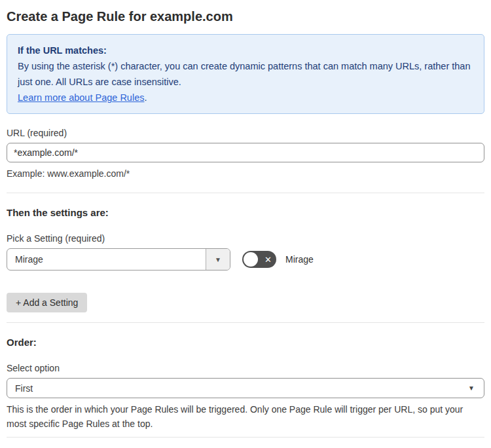 The height and width of the screenshot is (448, 491). What do you see at coordinates (217, 259) in the screenshot?
I see `setting-select-arrow-button: ▼` at bounding box center [217, 259].